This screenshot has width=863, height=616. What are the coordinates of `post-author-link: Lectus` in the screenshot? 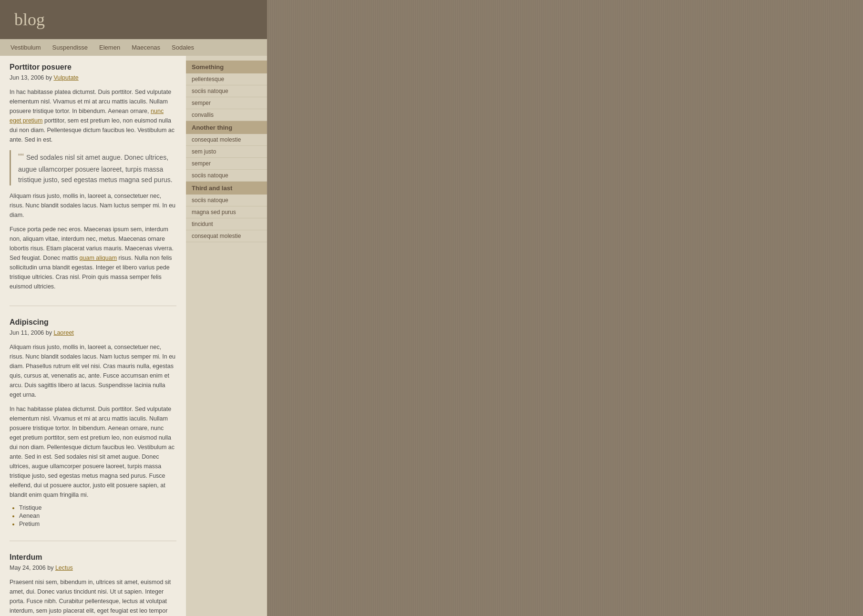 It's located at (64, 568).